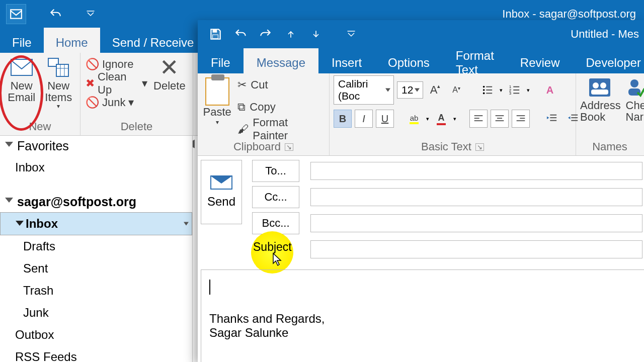  What do you see at coordinates (480, 147) in the screenshot?
I see `basic-text-dialog-launcher: ↘` at bounding box center [480, 147].